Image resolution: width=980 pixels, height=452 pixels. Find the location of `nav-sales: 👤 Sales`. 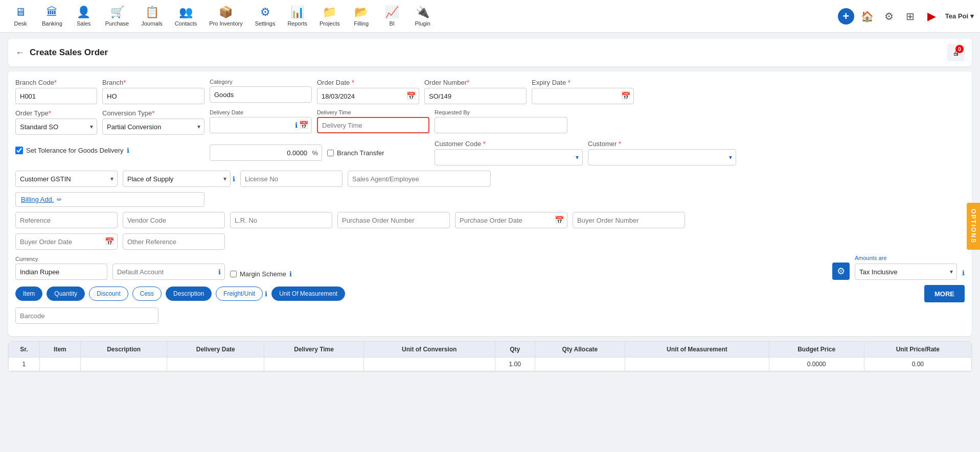

nav-sales: 👤 Sales is located at coordinates (84, 16).